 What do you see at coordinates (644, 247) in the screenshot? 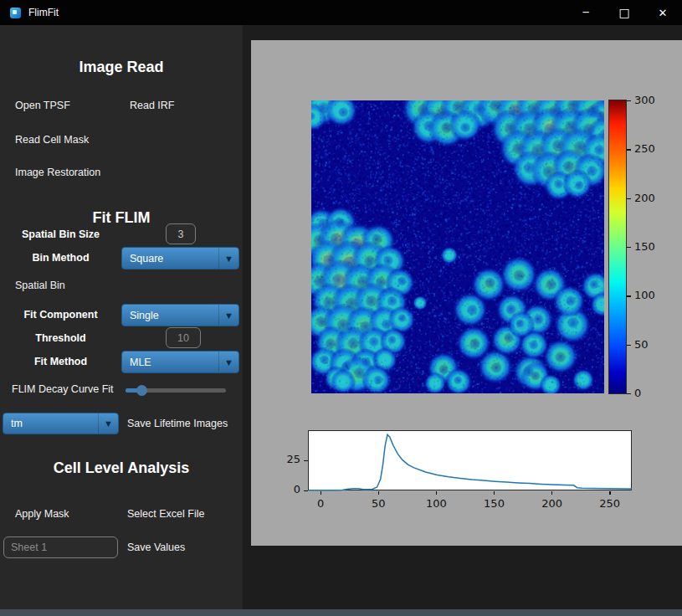
I see `colorbar-tick-label: 150` at bounding box center [644, 247].